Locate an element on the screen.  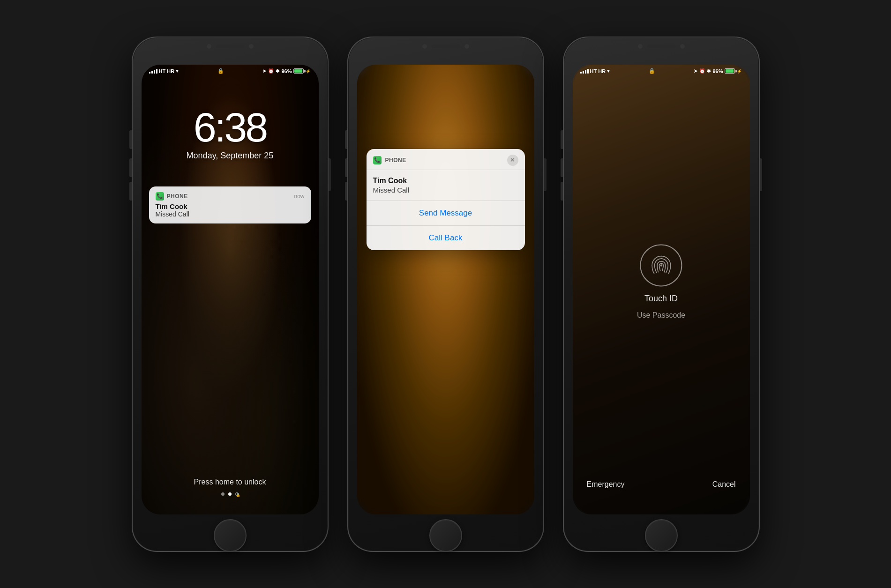
bluetooth-icon-1: ✱ is located at coordinates (277, 71).